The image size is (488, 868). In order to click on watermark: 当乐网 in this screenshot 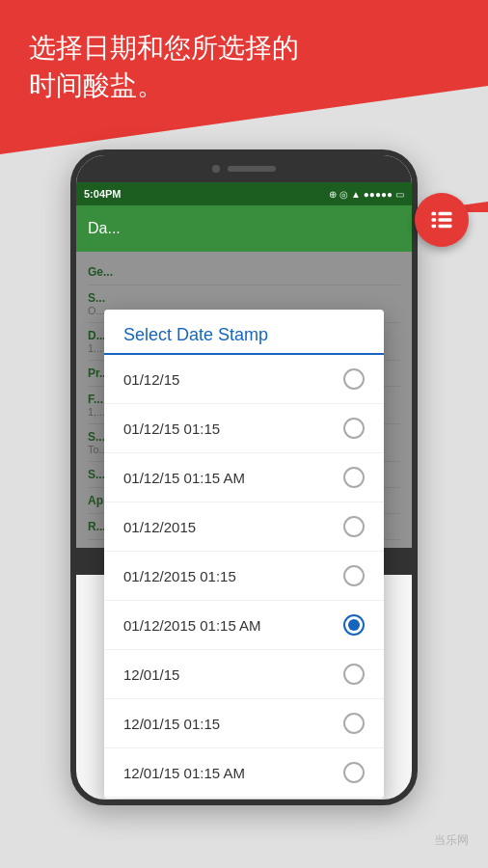, I will do `click(451, 841)`.